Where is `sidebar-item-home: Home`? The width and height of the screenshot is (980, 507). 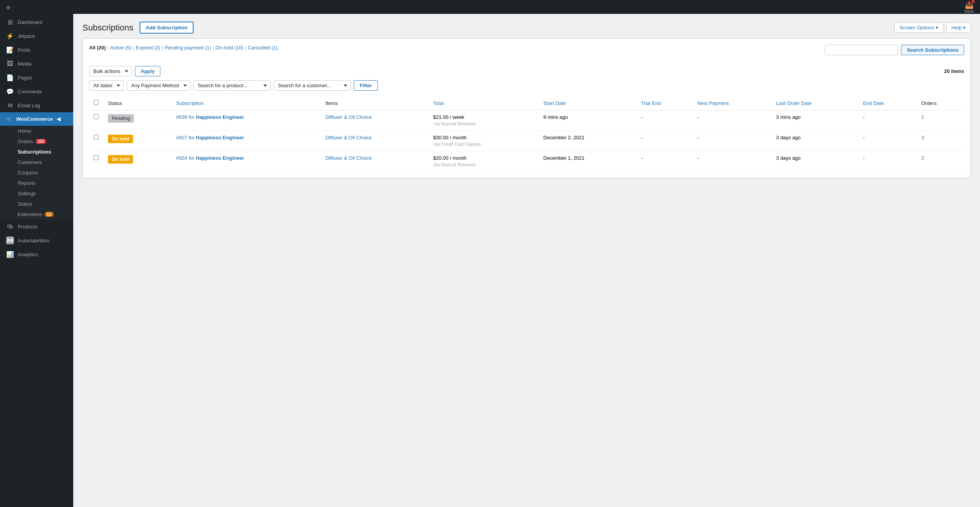 sidebar-item-home: Home is located at coordinates (37, 131).